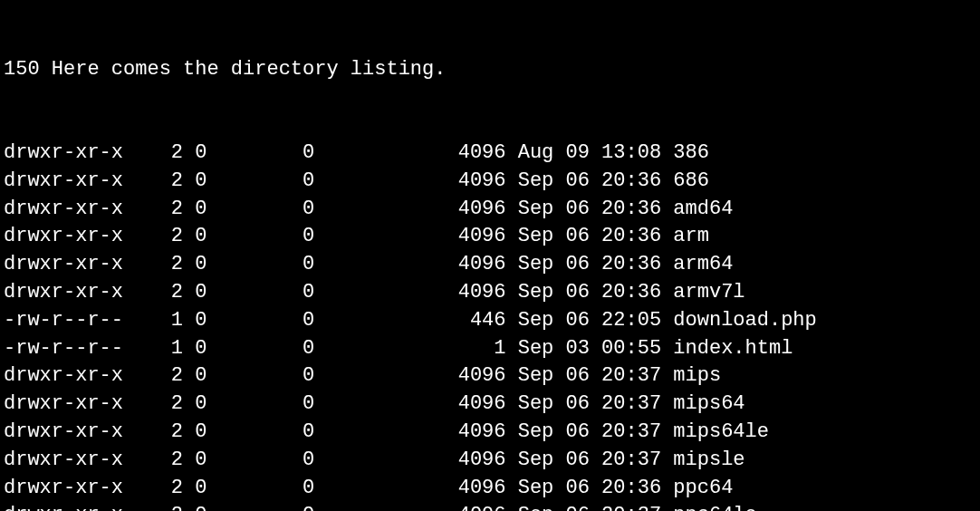  Describe the element at coordinates (490, 489) in the screenshot. I see `listing-row: drwxr-xr-x 2 0 0 4096 Sep 06 20:36 ppc64` at that location.